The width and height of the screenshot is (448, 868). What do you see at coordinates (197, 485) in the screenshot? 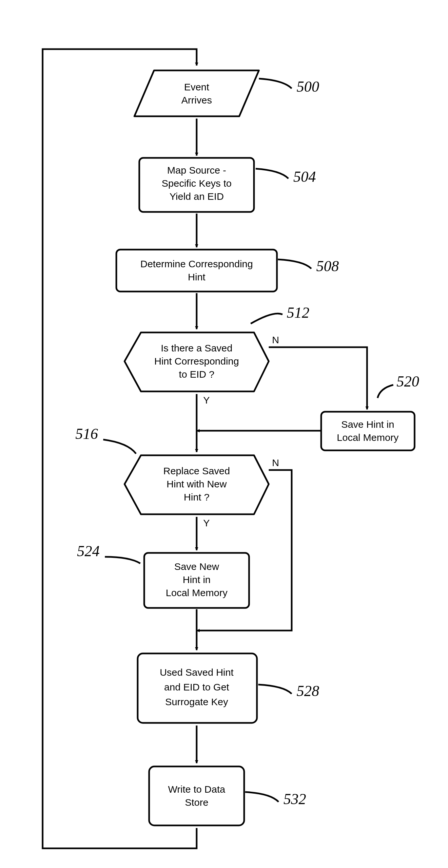
I see `node-replace-saved-hint: Replace Saved Hint with New Hint ?` at bounding box center [197, 485].